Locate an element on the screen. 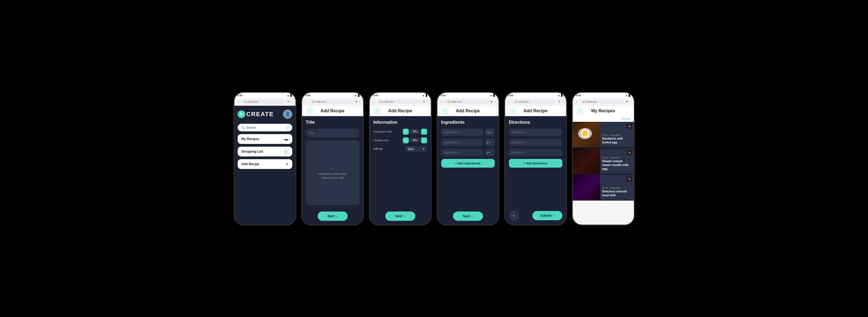 The width and height of the screenshot is (868, 317). wifi-icon-3: ▲ is located at coordinates (424, 96).